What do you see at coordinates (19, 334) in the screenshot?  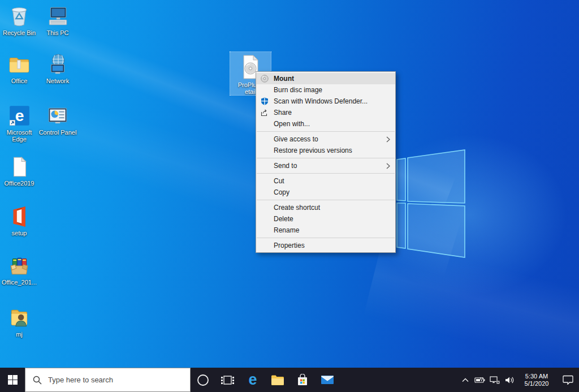 I see `desktop-icon-label: mj` at bounding box center [19, 334].